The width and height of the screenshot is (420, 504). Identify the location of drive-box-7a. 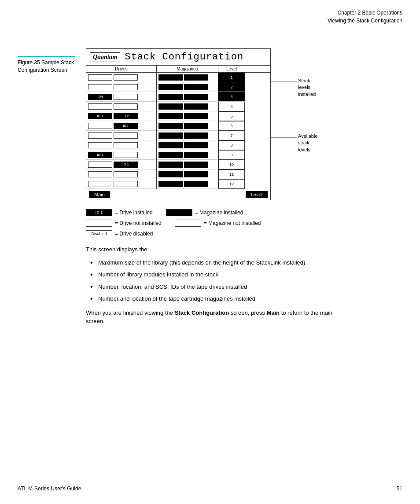
(100, 136).